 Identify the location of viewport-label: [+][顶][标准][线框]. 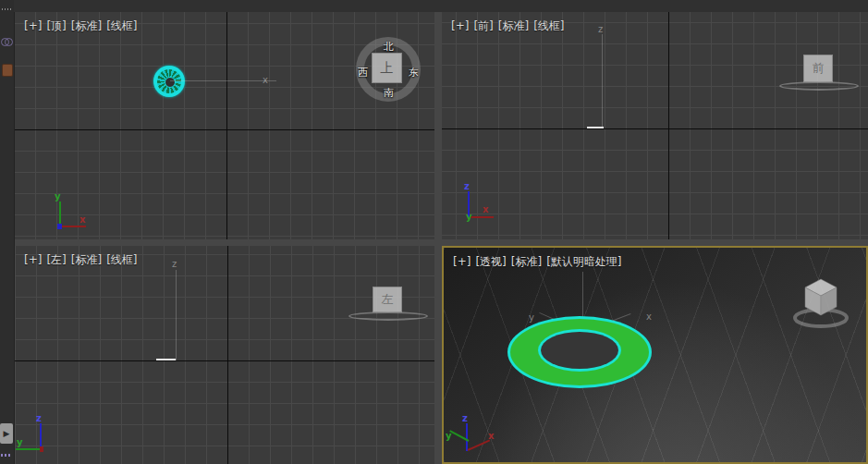
(83, 26).